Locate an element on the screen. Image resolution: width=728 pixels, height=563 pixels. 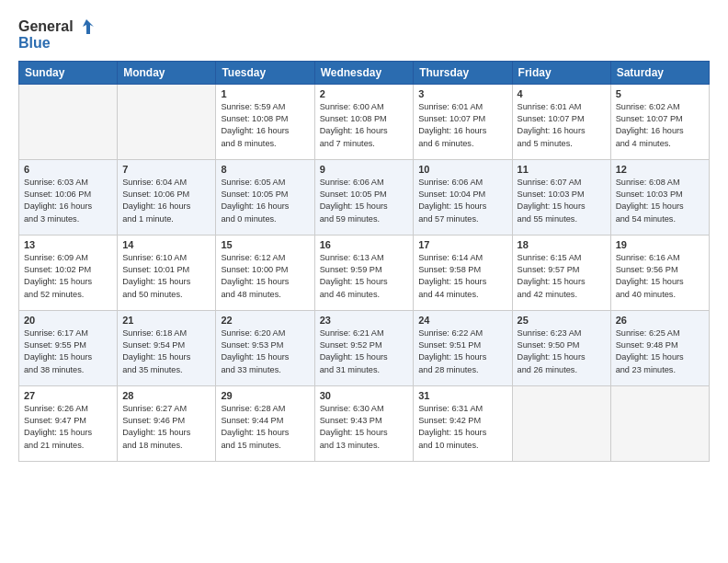
day-info: Sunrise: 6:23 AM Sunset: 9:50 PM Dayligh… is located at coordinates (562, 351).